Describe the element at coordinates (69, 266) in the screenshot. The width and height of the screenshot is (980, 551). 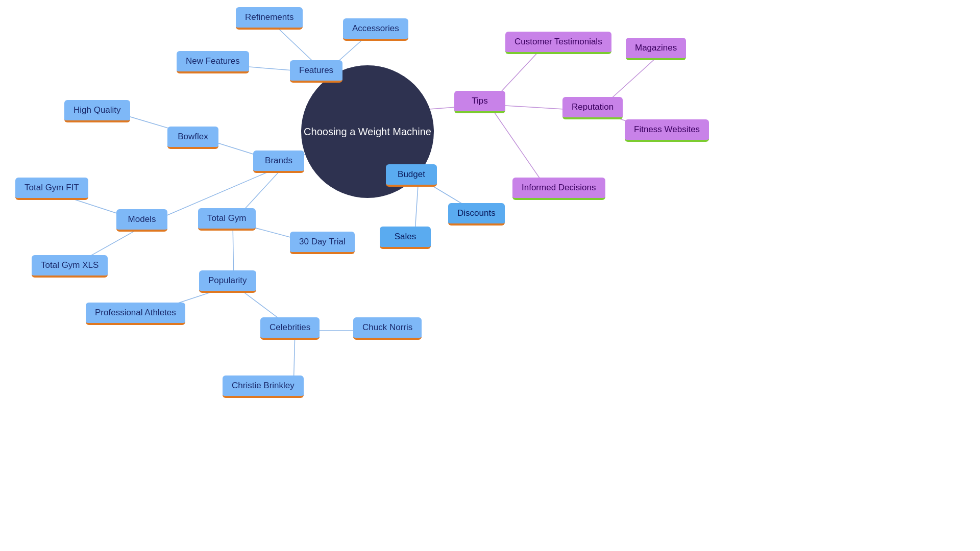
I see `node-total-gym-xls: Total Gym XLS` at that location.